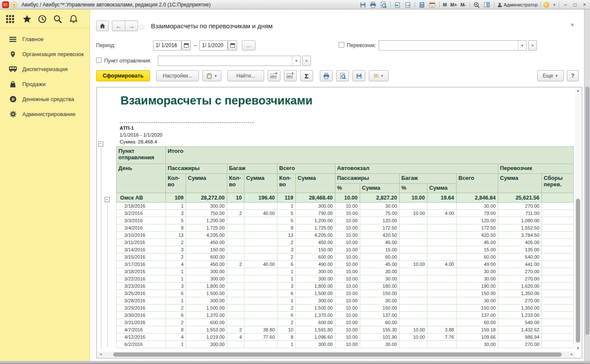 Image resolution: width=590 pixels, height=364 pixels. I want to click on table-row: 2/18/20161300.001300.0010.0030.0030.0027…, so click(345, 206).